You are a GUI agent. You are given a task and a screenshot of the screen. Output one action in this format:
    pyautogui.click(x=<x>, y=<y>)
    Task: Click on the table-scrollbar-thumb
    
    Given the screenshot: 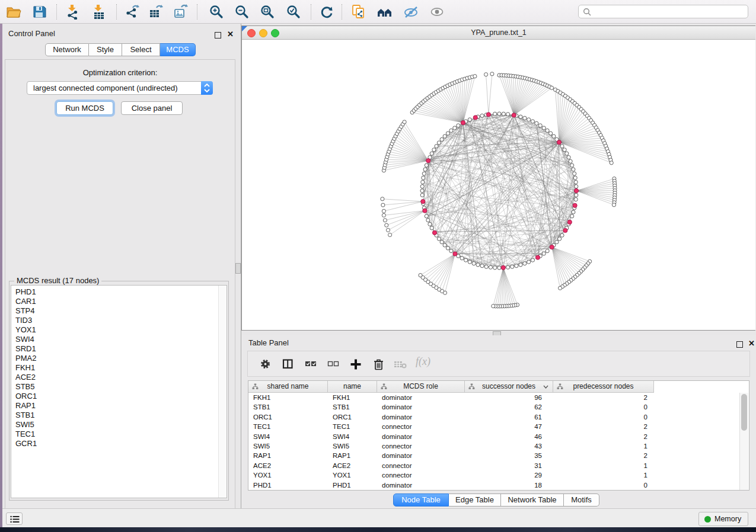 What is the action you would take?
    pyautogui.click(x=744, y=412)
    